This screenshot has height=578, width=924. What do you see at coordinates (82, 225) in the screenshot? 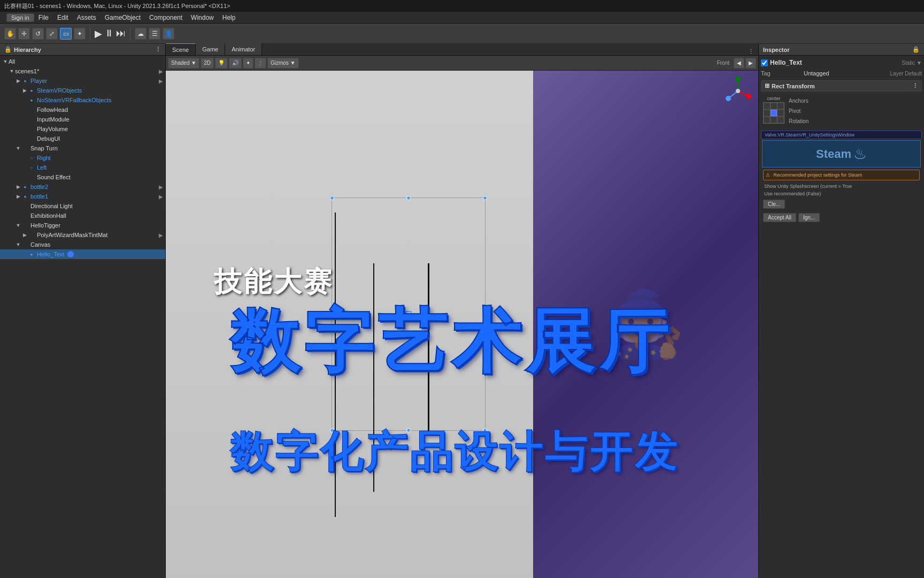
I see `list-item: ▼ HelloTigger` at bounding box center [82, 225].